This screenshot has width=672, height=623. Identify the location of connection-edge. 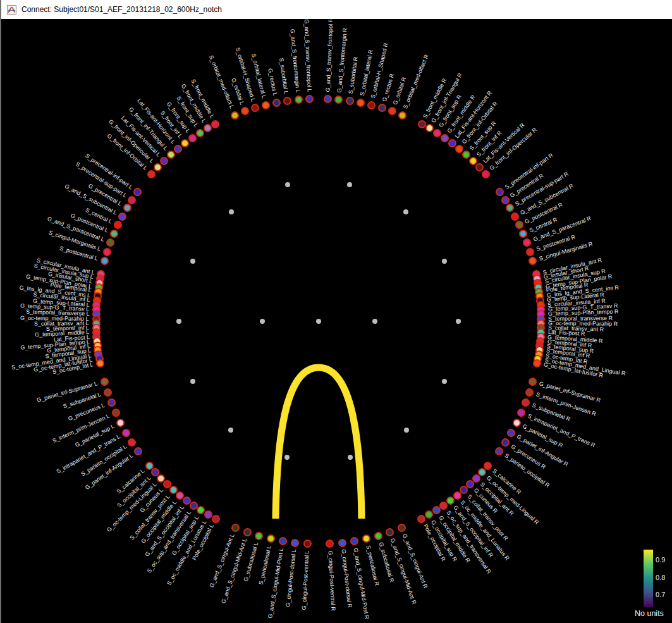
(319, 443).